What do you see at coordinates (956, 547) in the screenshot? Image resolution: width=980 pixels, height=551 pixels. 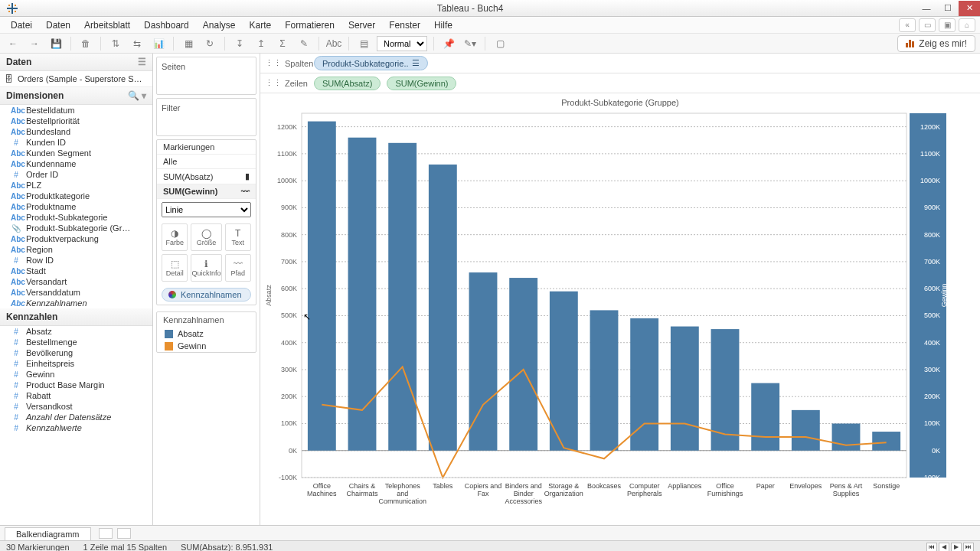 I see `nav-next: ▶` at bounding box center [956, 547].